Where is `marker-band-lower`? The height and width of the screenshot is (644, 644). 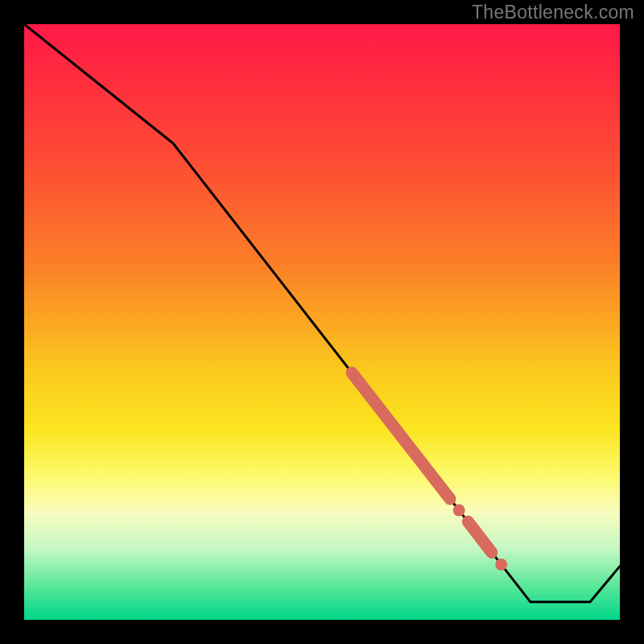
marker-band-lower is located at coordinates (480, 537).